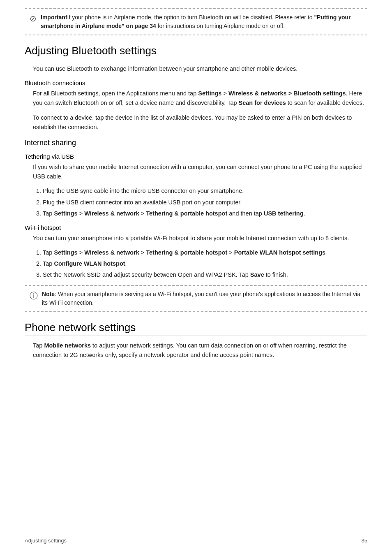  I want to click on wifi-intro: You can turn your smartphone into a port…, so click(196, 239).